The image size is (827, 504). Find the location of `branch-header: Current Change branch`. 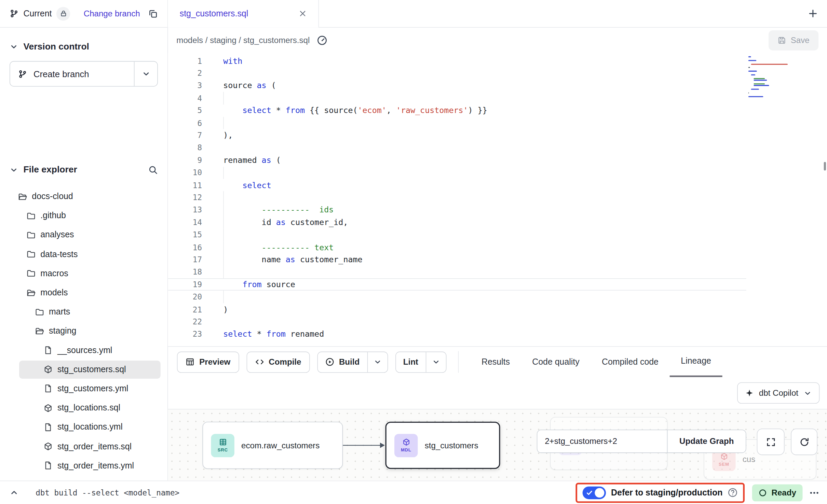

branch-header: Current Change branch is located at coordinates (84, 14).